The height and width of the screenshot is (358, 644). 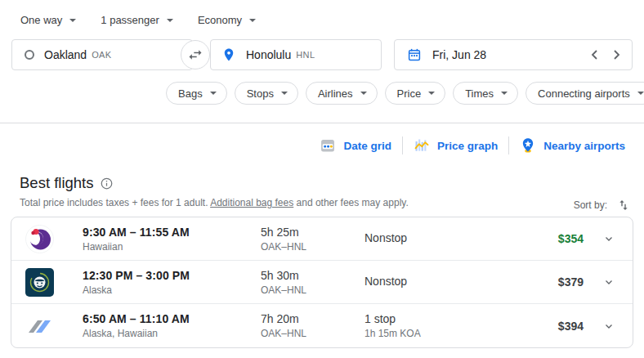 I want to click on passenger-value: 1 passenger, so click(x=130, y=20).